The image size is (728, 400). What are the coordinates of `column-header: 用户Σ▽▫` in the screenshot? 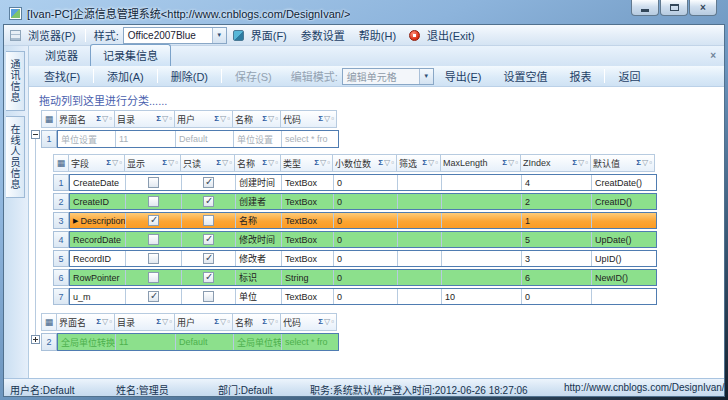 It's located at (204, 119).